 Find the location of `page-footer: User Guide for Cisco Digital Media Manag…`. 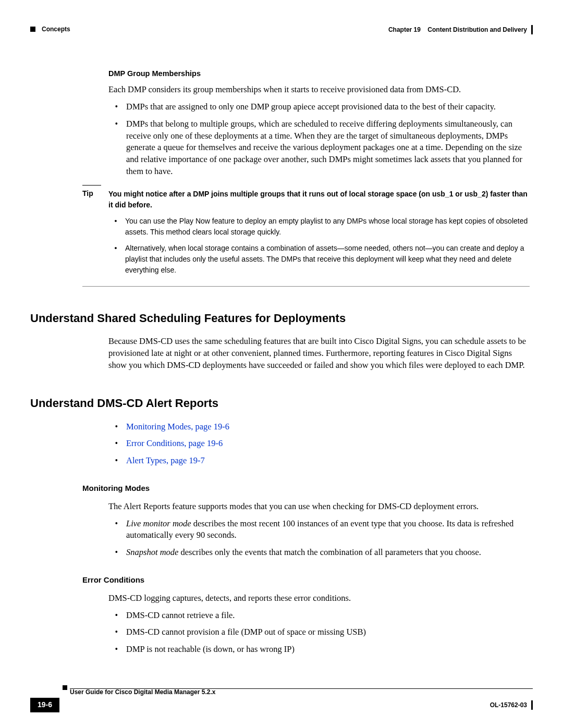

page-footer: User Guide for Cisco Digital Media Manag… is located at coordinates (282, 700).